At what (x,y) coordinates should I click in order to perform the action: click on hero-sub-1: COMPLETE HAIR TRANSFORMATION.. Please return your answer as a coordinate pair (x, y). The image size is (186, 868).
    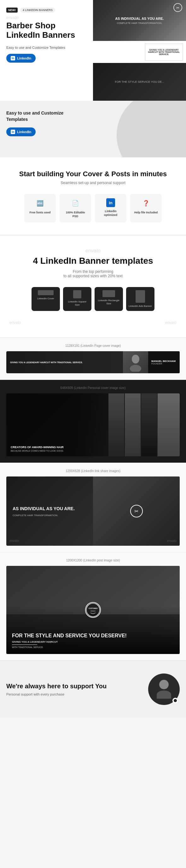
    Looking at the image, I should click on (139, 23).